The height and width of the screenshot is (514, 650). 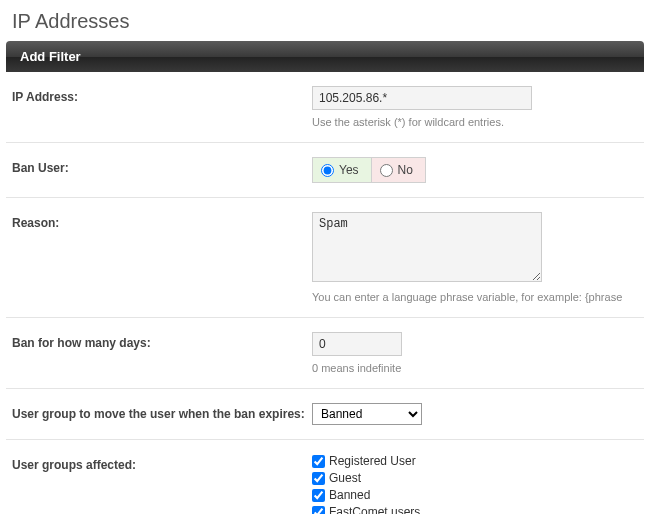 I want to click on group-checkbox-label: Banned, so click(x=350, y=495).